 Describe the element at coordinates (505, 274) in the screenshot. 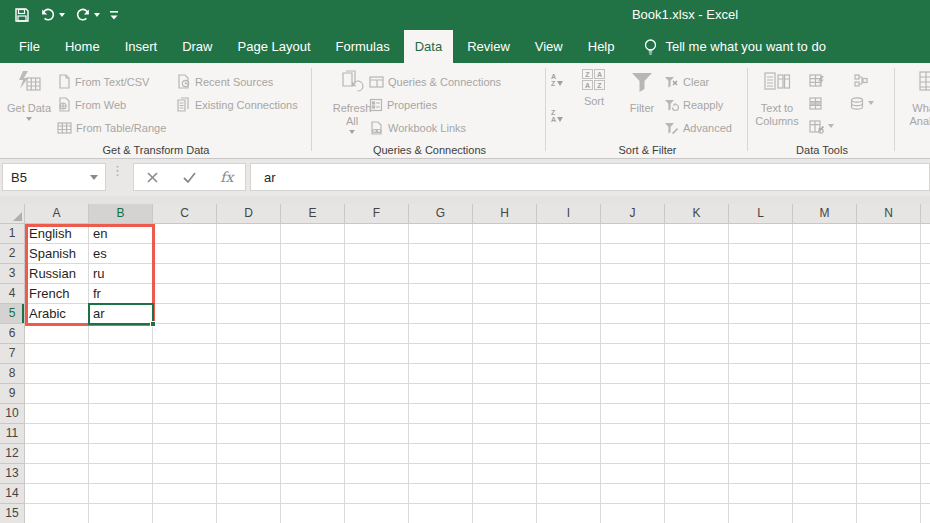

I see `cell-h3` at that location.